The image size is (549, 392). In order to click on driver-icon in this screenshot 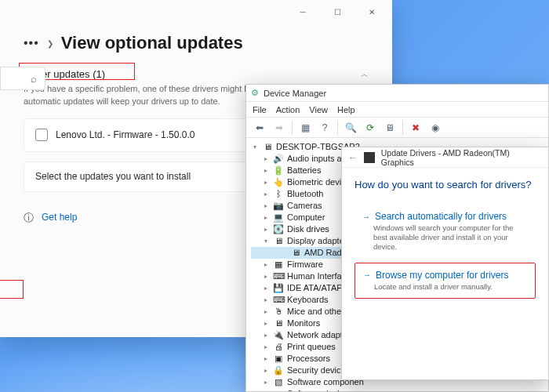, I will do `click(369, 158)`.